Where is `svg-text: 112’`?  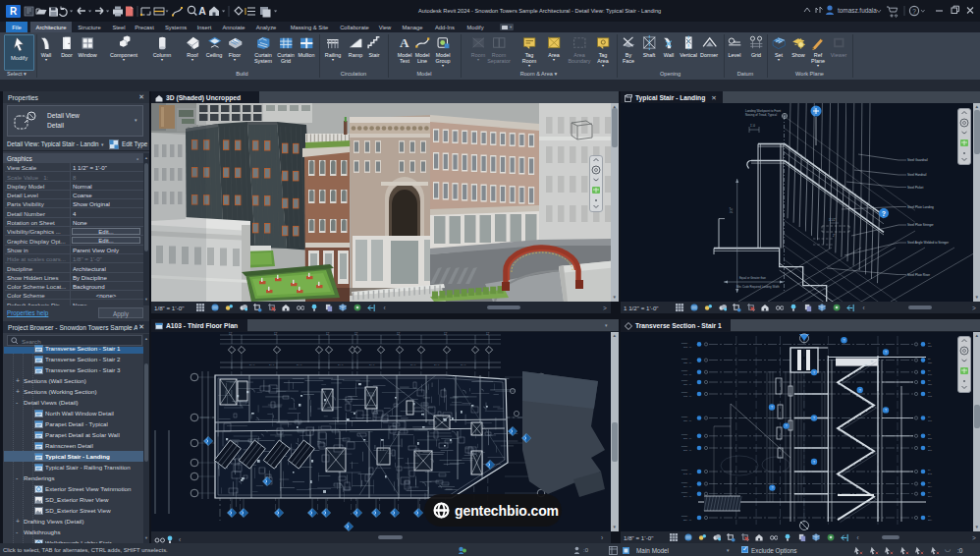
svg-text: 112’ is located at coordinates (930, 346).